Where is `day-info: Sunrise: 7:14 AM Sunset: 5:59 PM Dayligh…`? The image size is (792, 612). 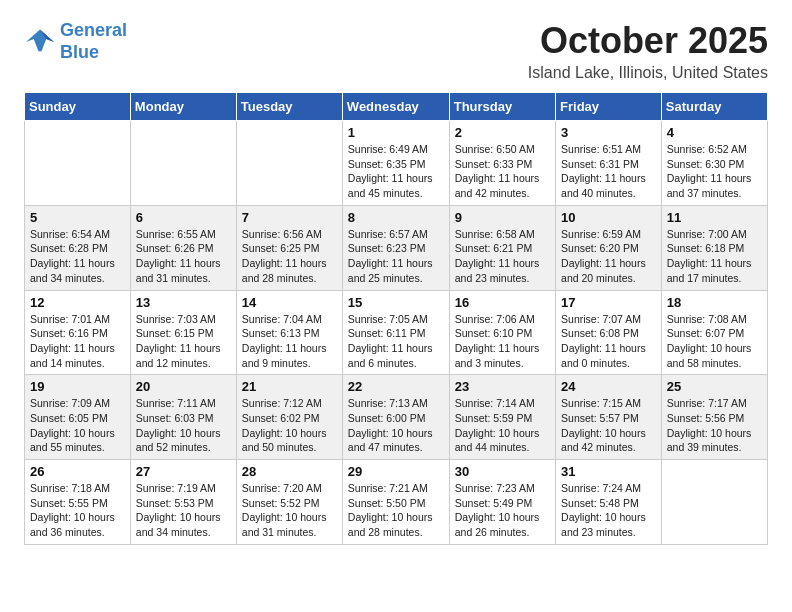 day-info: Sunrise: 7:14 AM Sunset: 5:59 PM Dayligh… is located at coordinates (502, 426).